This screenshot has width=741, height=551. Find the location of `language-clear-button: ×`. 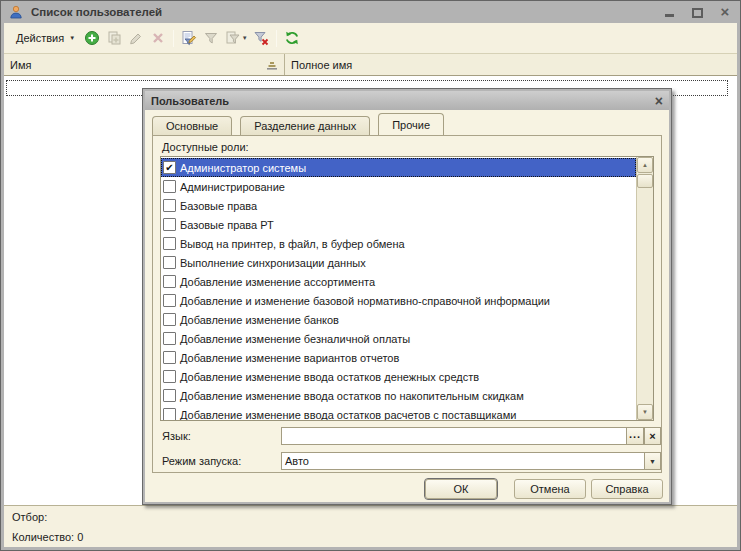

language-clear-button: × is located at coordinates (652, 436).